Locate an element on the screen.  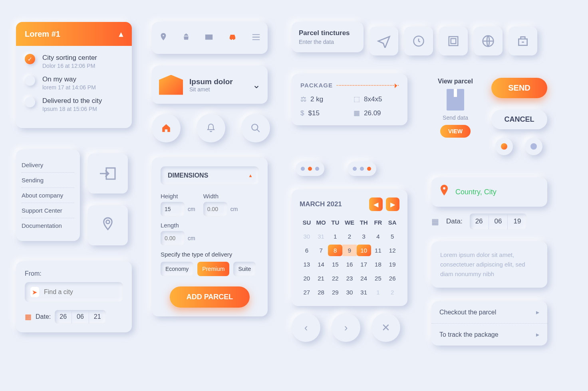
package-icon is located at coordinates (453, 41).